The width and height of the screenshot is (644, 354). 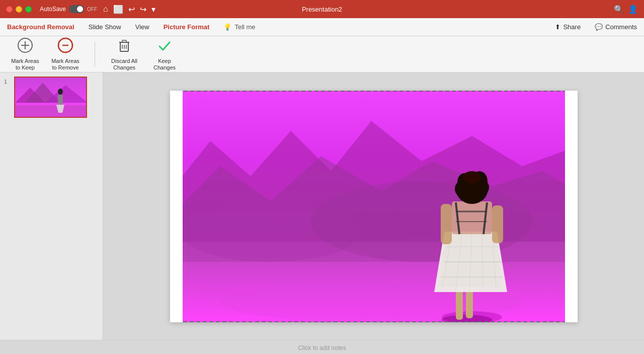 I want to click on canvas-left-margin, so click(x=176, y=206).